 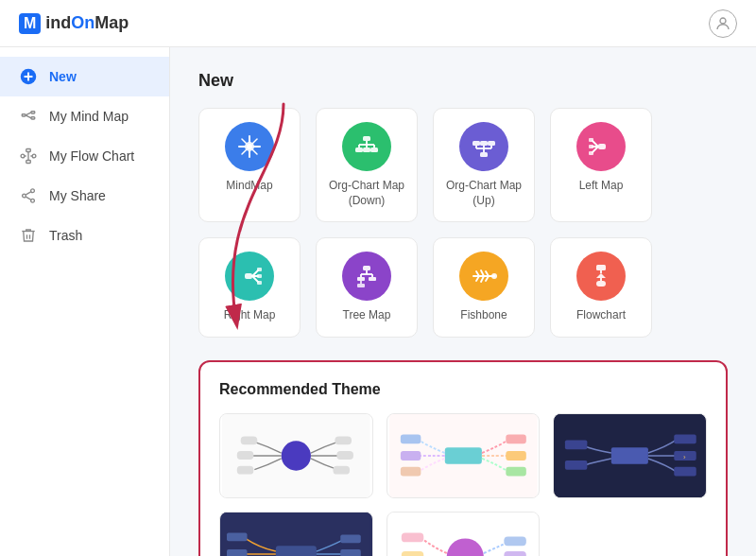 What do you see at coordinates (249, 316) in the screenshot?
I see `right-map-label: Right Map` at bounding box center [249, 316].